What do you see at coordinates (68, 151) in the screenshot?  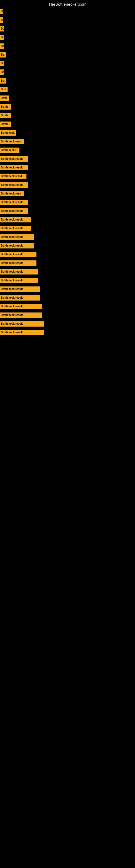 I see `bar-row: Bottleneck r` at bounding box center [68, 151].